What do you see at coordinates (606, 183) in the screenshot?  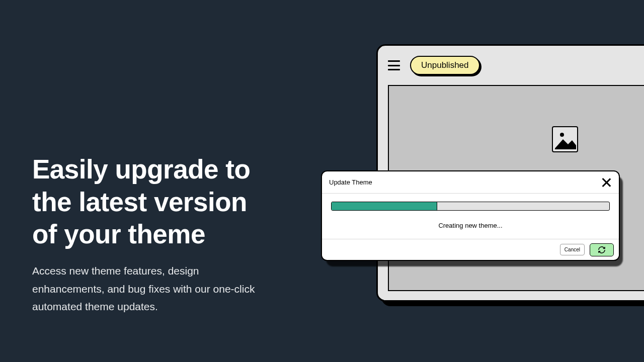 I see `close-icon` at bounding box center [606, 183].